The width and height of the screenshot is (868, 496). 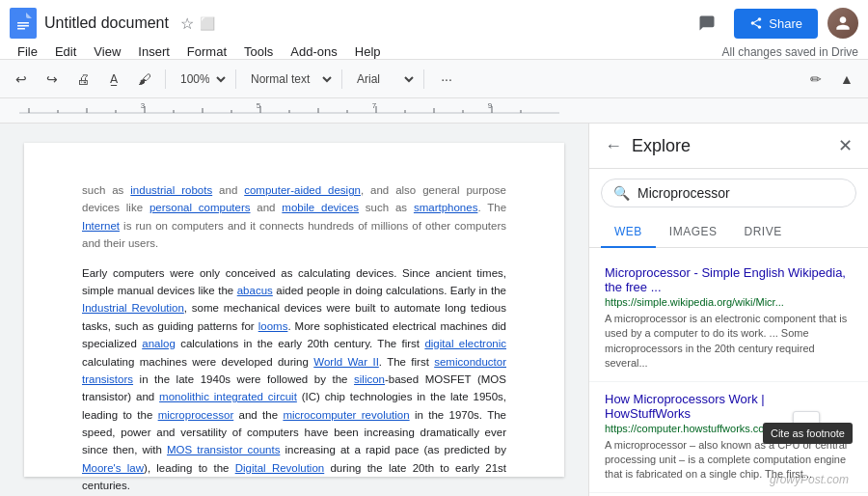 What do you see at coordinates (816, 79) in the screenshot?
I see `edit-mode-button: ✏` at bounding box center [816, 79].